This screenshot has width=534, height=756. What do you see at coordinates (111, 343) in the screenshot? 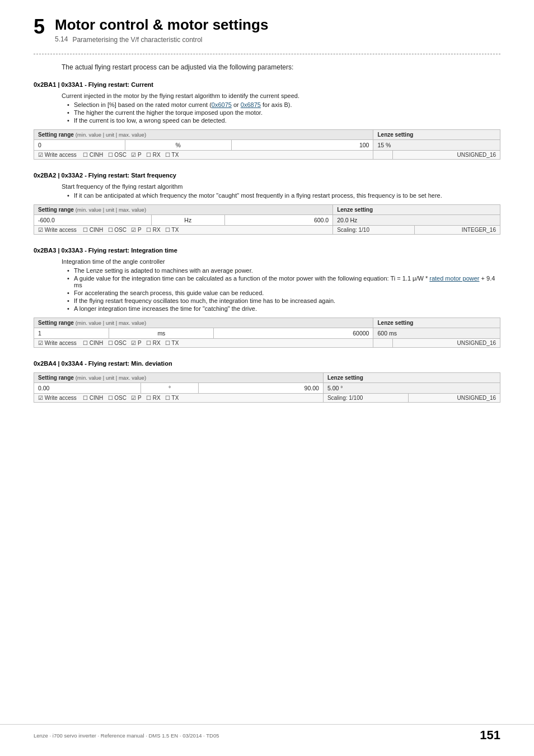
I see `osc-icon-2ba3` at bounding box center [111, 343].